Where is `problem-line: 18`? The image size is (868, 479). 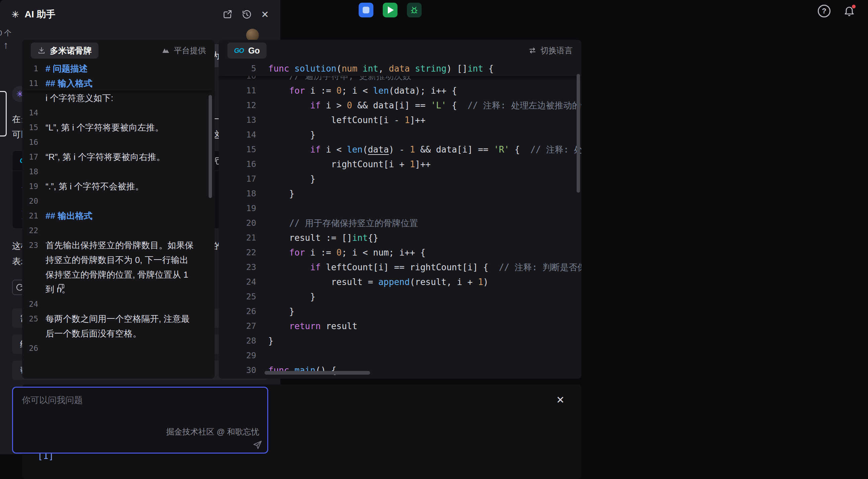 problem-line: 18 is located at coordinates (119, 172).